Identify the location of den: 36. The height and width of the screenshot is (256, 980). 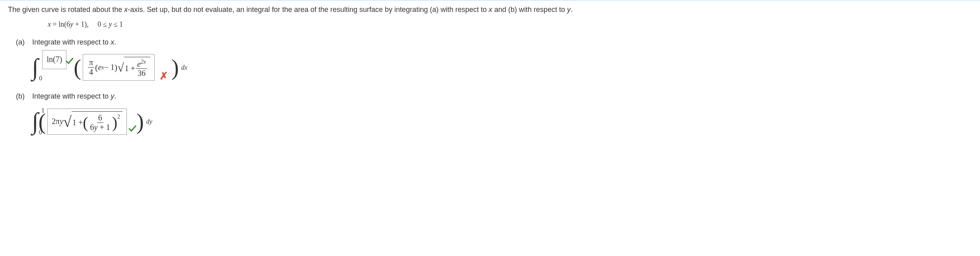
(142, 73).